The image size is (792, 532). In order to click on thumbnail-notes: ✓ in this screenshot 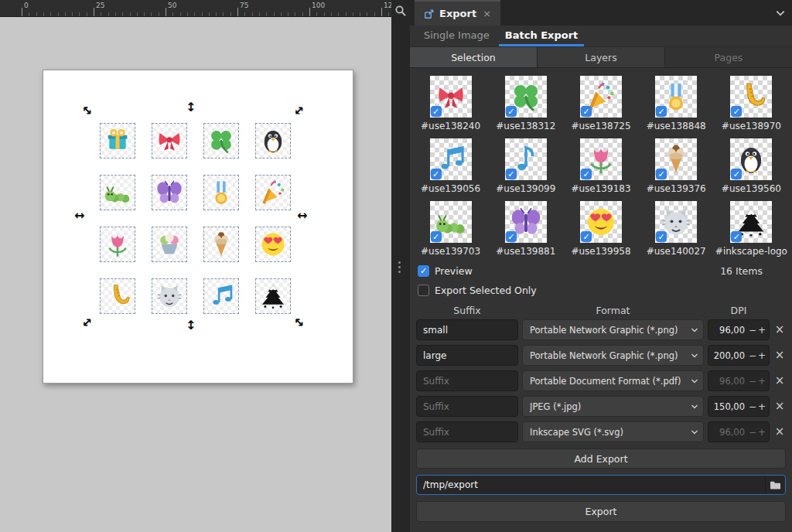, I will do `click(451, 159)`.